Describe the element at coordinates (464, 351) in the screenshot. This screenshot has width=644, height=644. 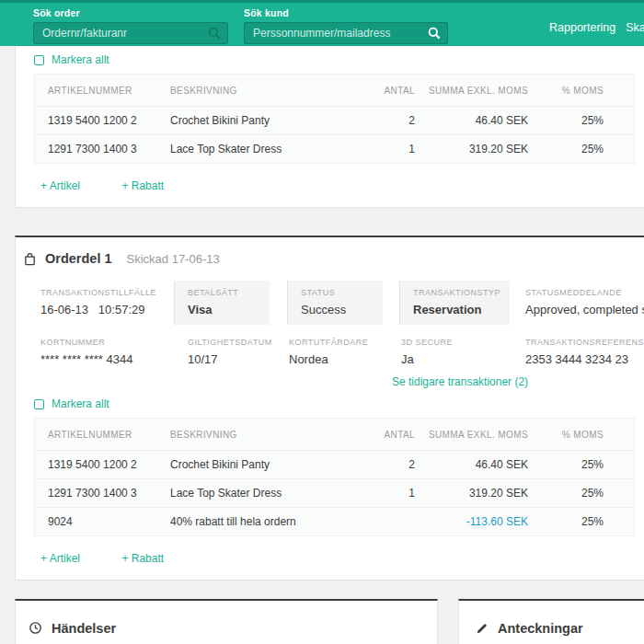
I see `field-3d-secure: 3D SECURE Ja` at that location.